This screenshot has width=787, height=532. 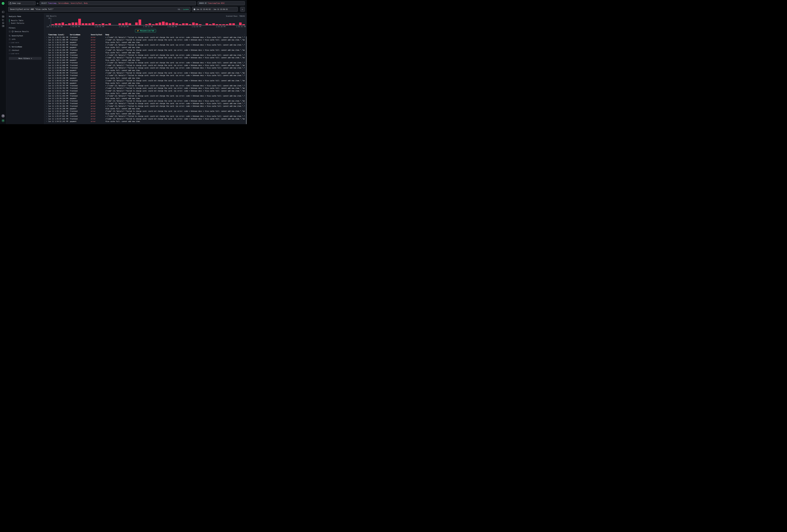 What do you see at coordinates (146, 65) in the screenshot?
I see `table-row: ›Jun 11 1:56:32.848 PMfrontenderror{"cod…` at bounding box center [146, 65].